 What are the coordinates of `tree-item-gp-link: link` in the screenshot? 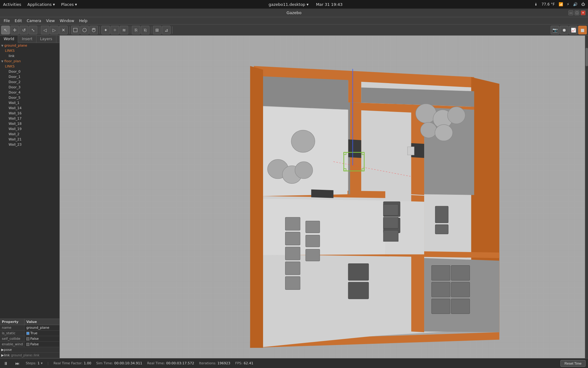 It's located at (30, 56).